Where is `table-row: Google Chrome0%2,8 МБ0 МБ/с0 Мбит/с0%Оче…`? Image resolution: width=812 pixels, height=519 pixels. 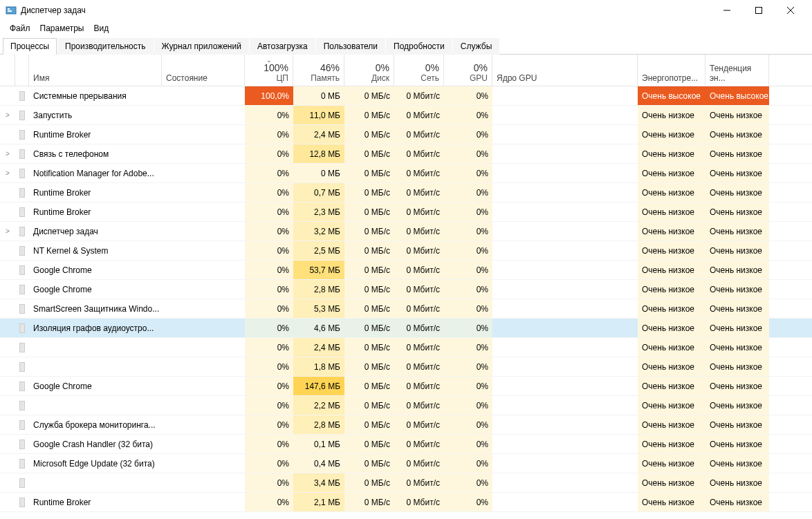
table-row: Google Chrome0%2,8 МБ0 МБ/с0 Мбит/с0%Оче… is located at coordinates (406, 290).